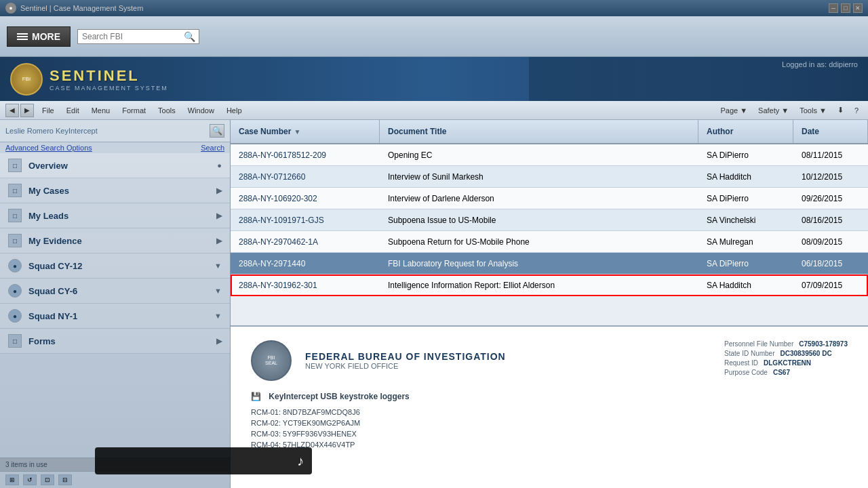 The height and width of the screenshot is (488, 868). I want to click on doc-item-1: RCM-01: 8ND7BZAF9MCDQ8J6, so click(549, 412).